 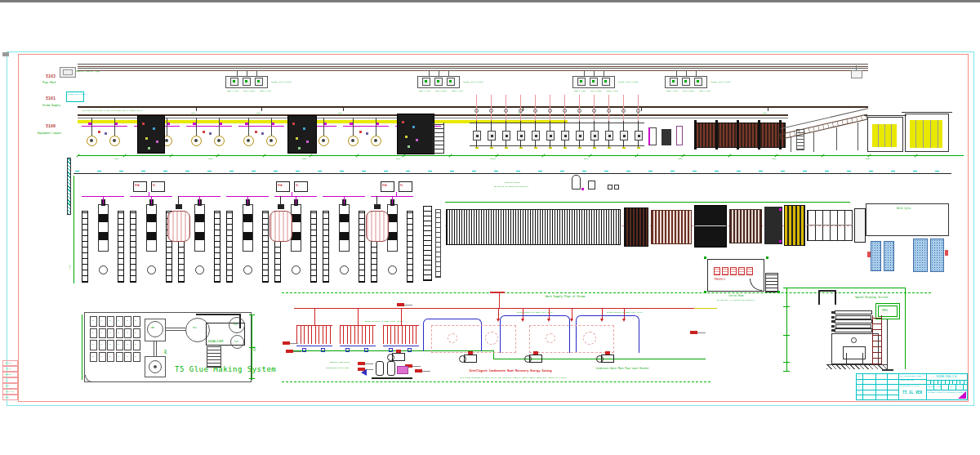 What do you see at coordinates (297, 185) in the screenshot?
I see `plan-station-label: RL` at bounding box center [297, 185].